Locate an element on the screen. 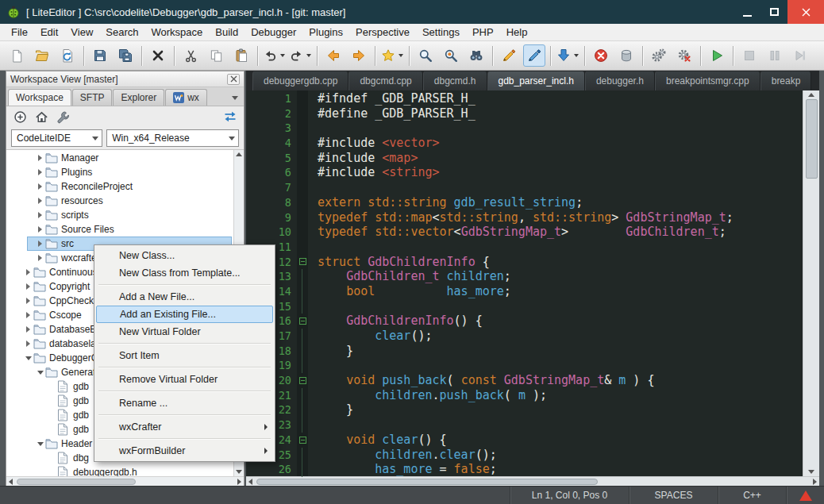  next-button is located at coordinates (800, 56).